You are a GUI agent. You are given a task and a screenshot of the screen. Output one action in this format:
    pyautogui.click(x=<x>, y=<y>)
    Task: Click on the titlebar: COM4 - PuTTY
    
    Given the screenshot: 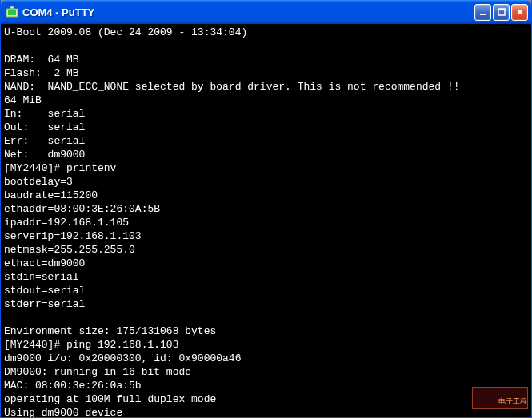 What is the action you would take?
    pyautogui.click(x=266, y=12)
    